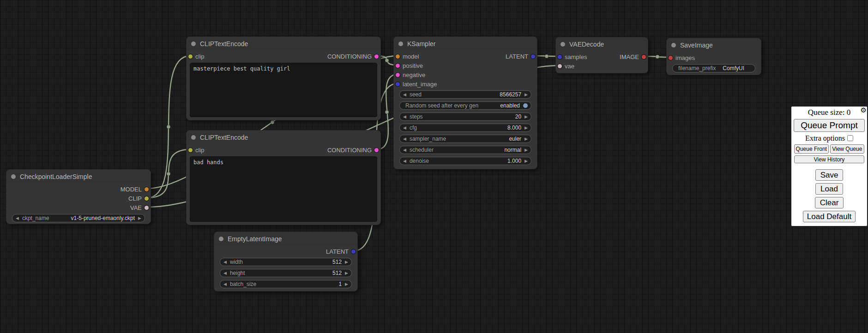  Describe the element at coordinates (829, 217) in the screenshot. I see `load-default-button: Load Default` at that location.